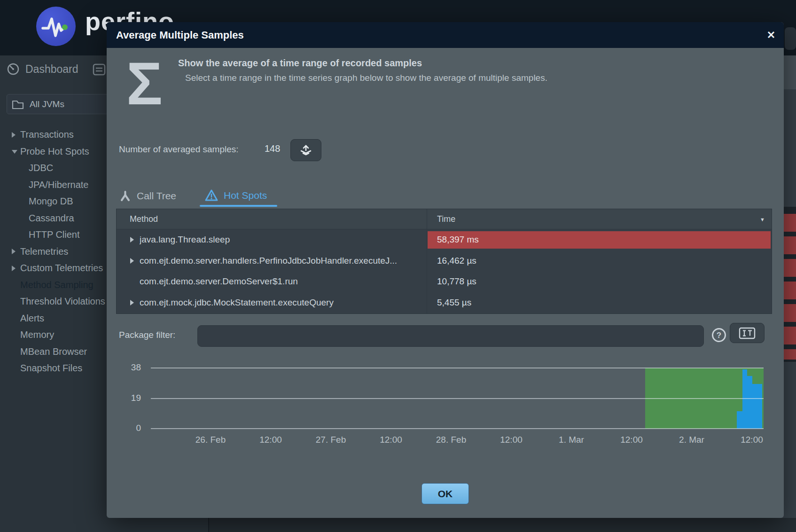 Image resolution: width=796 pixels, height=532 pixels. I want to click on chart-x-axis: 26. Feb 12:00 27. Feb 12:00 28. Feb 12:0…, so click(457, 441).